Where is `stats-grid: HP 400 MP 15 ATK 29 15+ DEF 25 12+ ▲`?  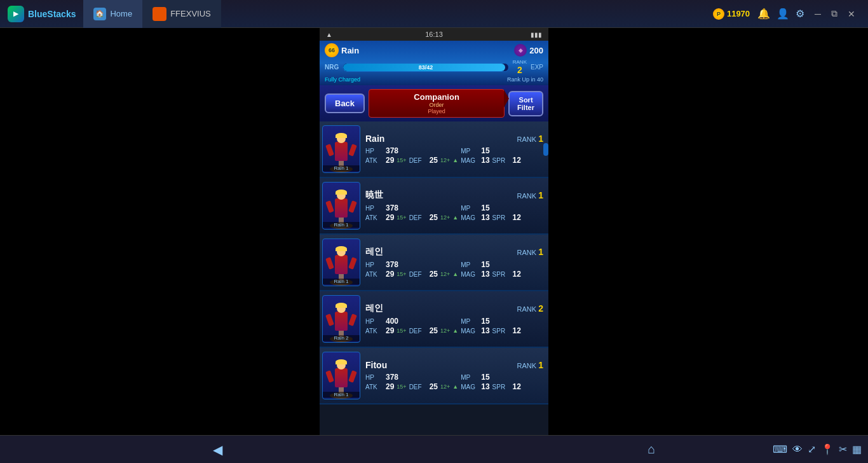
stats-grid: HP 400 MP 15 ATK 29 15+ DEF 25 12+ ▲ is located at coordinates (454, 326).